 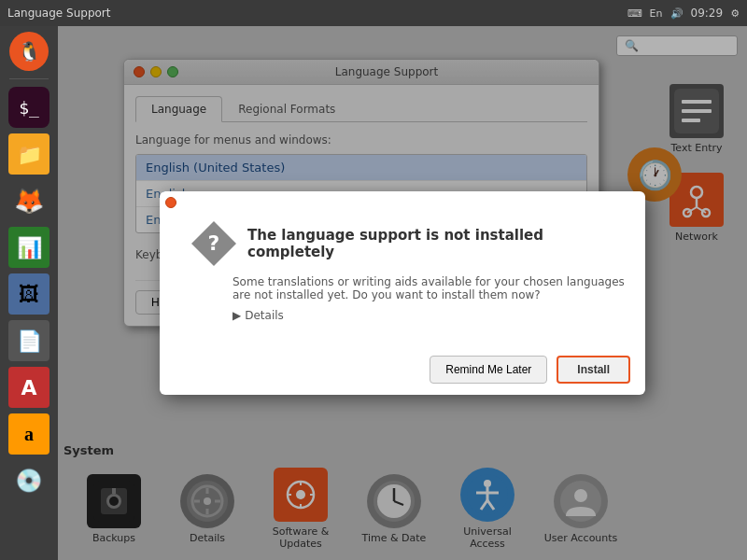 I want to click on sidebar-ubuntu-logo: 🐧, so click(x=29, y=51).